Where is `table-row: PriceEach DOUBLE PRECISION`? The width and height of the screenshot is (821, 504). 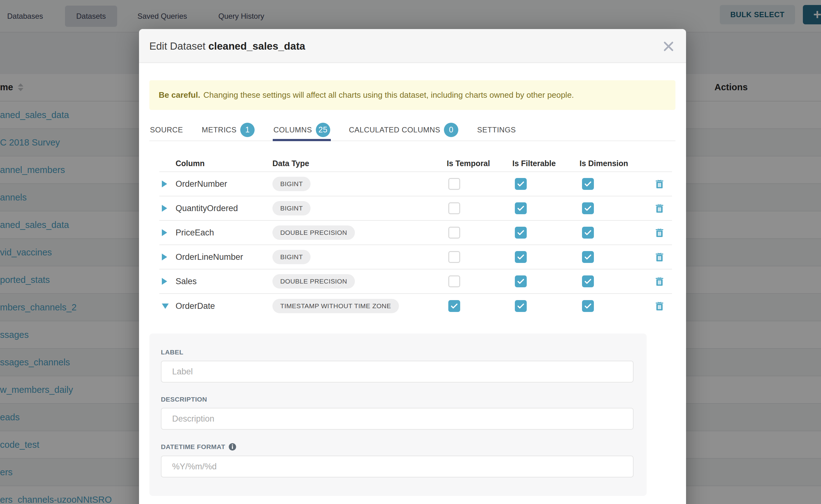 table-row: PriceEach DOUBLE PRECISION is located at coordinates (416, 233).